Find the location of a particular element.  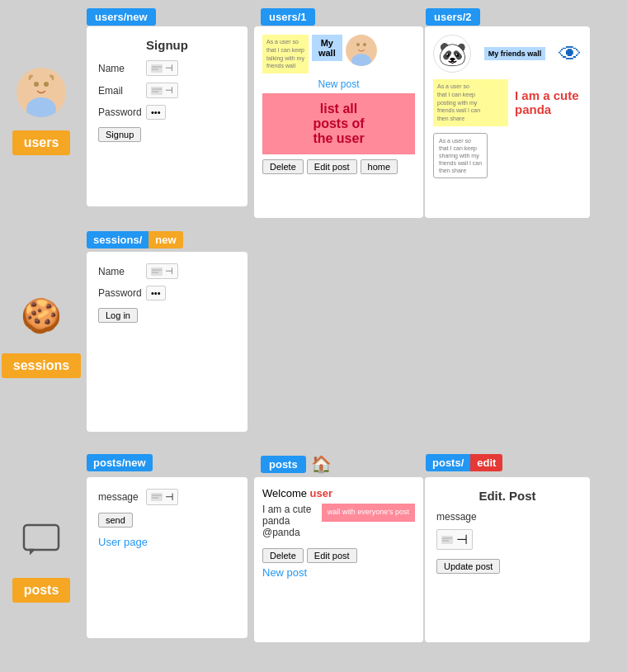

name-input: ⊣ is located at coordinates (162, 68).